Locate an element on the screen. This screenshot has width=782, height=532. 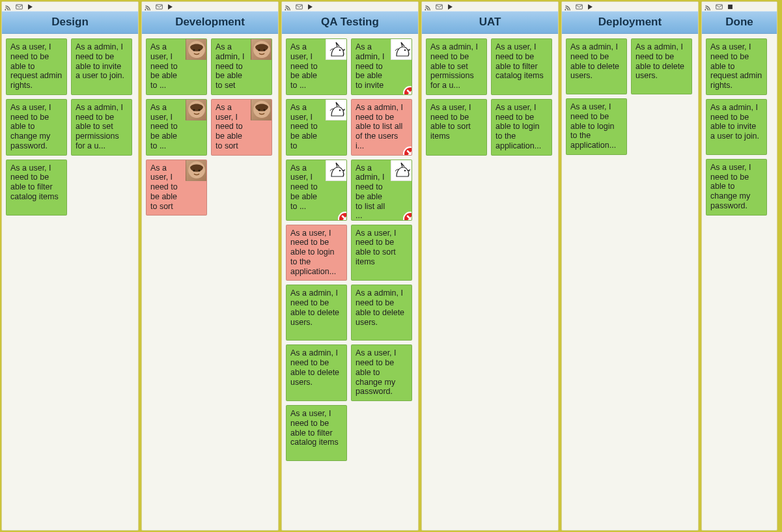
card-text: As a user, I need to be able to login to… is located at coordinates (596, 126).